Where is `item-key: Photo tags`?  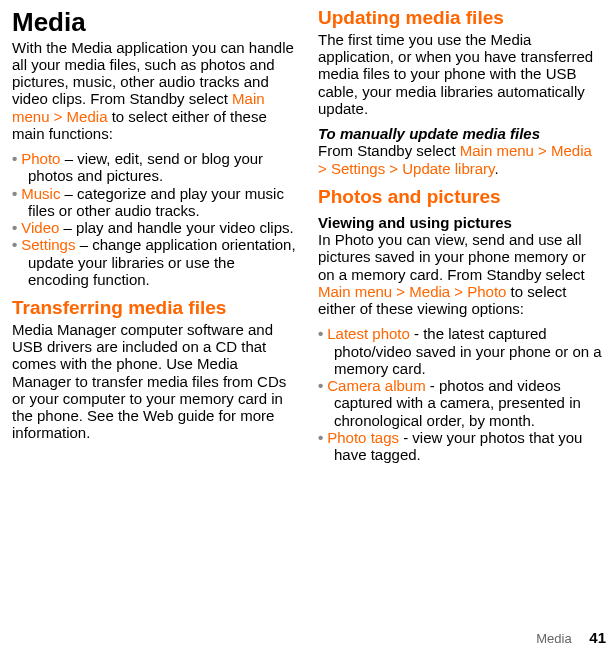 item-key: Photo tags is located at coordinates (363, 438).